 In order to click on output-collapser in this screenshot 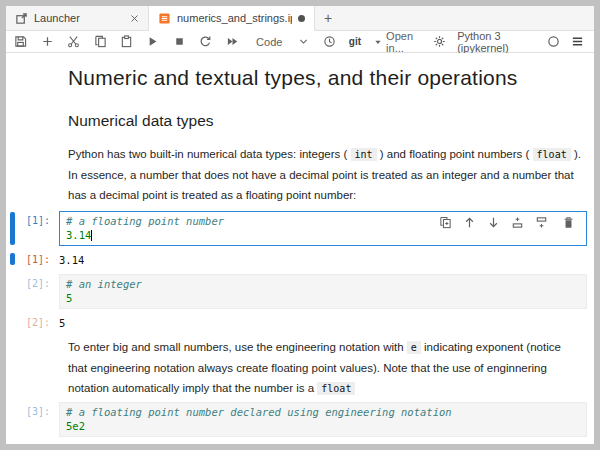, I will do `click(12, 259)`.